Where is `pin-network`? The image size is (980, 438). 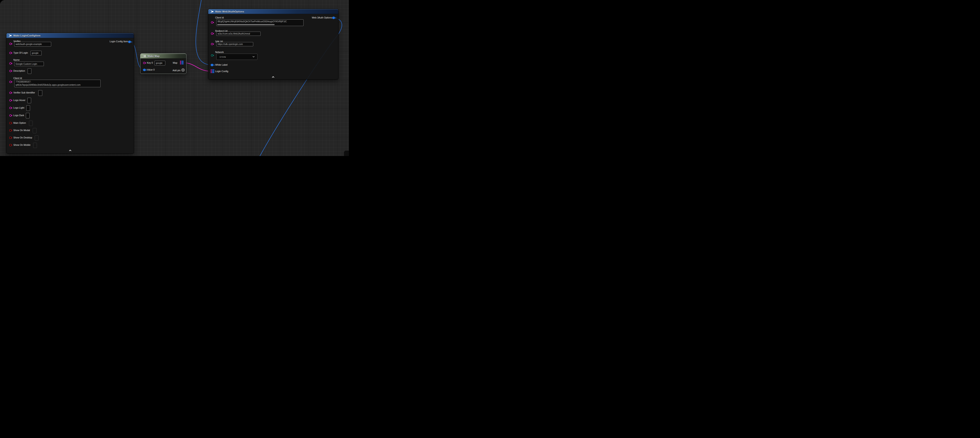 pin-network is located at coordinates (212, 56).